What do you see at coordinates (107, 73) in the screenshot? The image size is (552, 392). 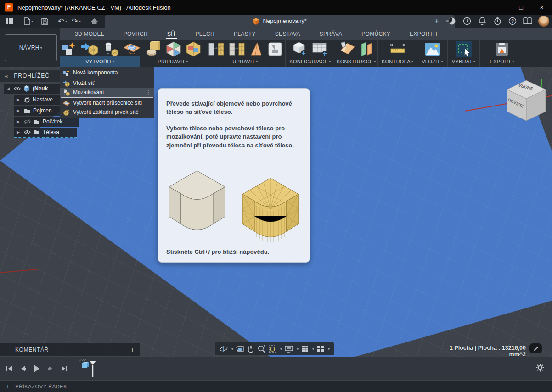 I see `menu-item-new-component: Nová komponenta` at bounding box center [107, 73].